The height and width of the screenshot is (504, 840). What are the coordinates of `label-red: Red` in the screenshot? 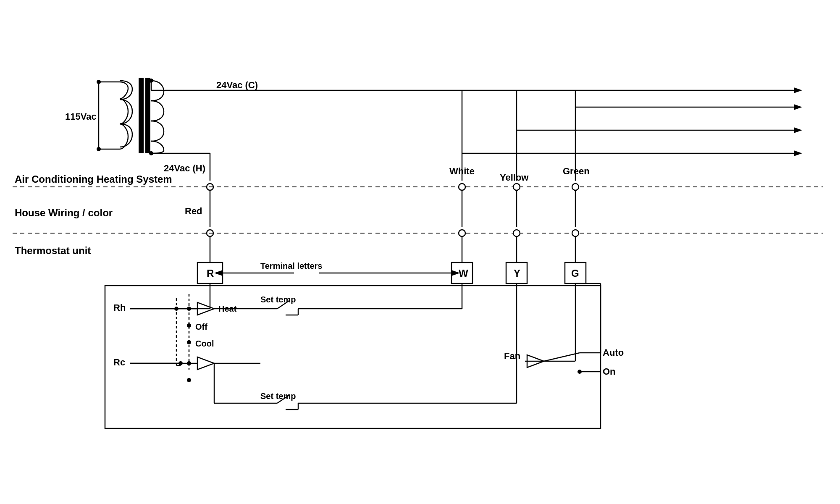 It's located at (194, 211).